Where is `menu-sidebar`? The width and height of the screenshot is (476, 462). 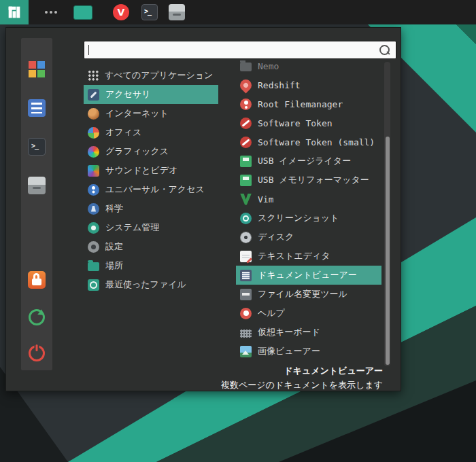
menu-sidebar is located at coordinates (37, 204).